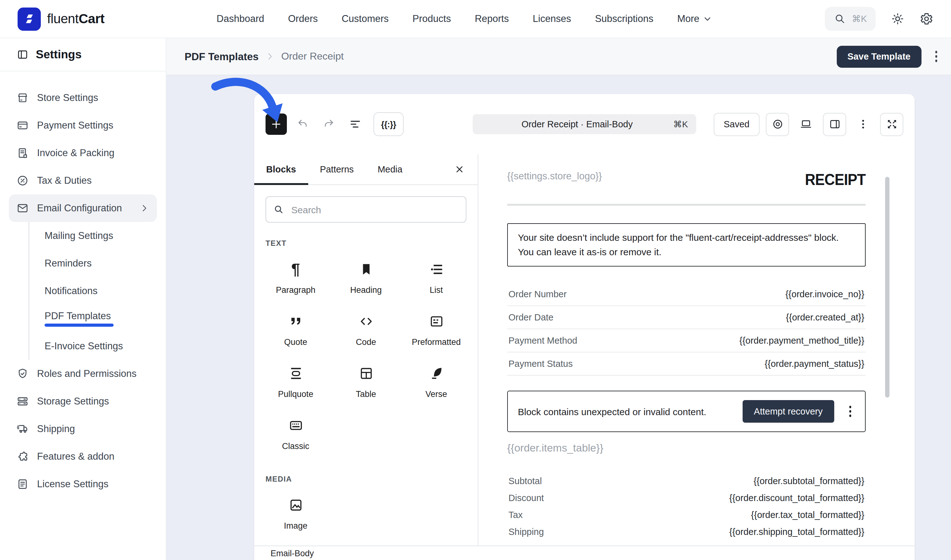 This screenshot has width=951, height=560. What do you see at coordinates (296, 328) in the screenshot?
I see `block-quote: Quote` at bounding box center [296, 328].